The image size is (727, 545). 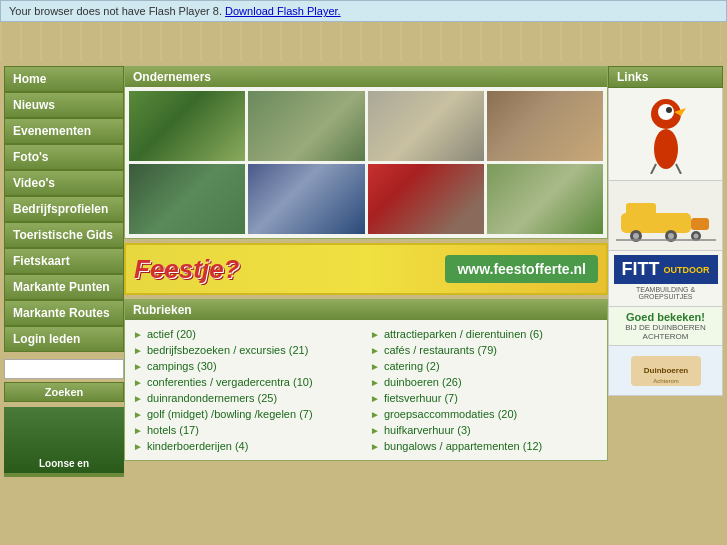 I want to click on rubrieken-link: conferenties / vergadercentra (10), so click(x=230, y=382).